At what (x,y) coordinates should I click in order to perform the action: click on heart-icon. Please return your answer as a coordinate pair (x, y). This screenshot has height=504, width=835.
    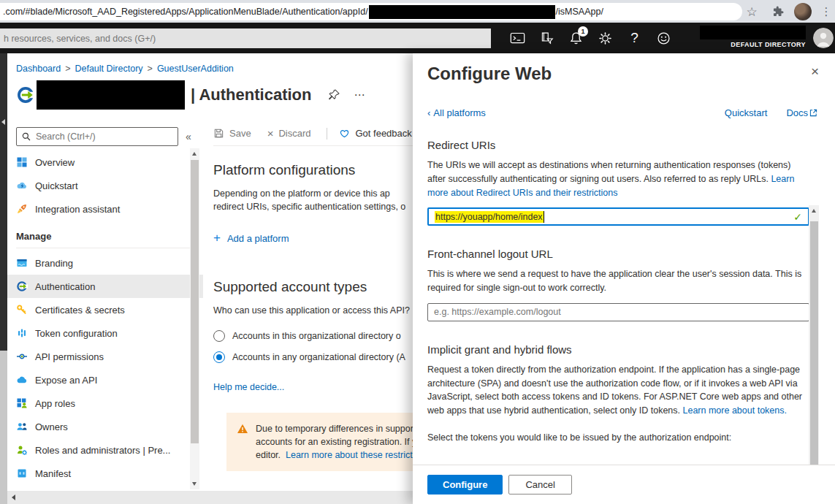
    Looking at the image, I should click on (345, 133).